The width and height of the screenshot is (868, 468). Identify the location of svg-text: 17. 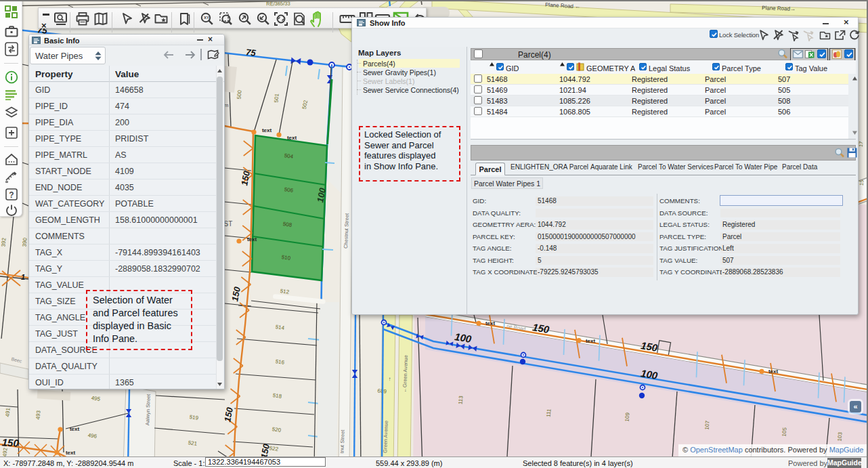
(861, 144).